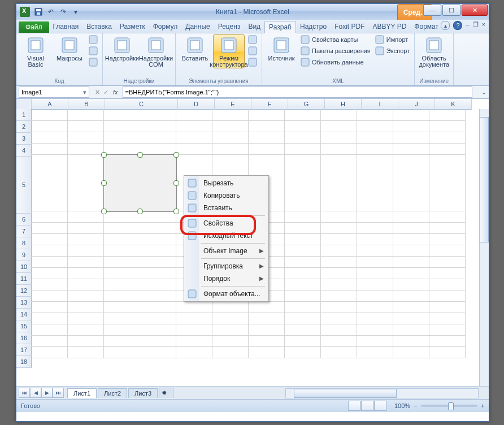  What do you see at coordinates (87, 104) in the screenshot?
I see `column-header: B` at bounding box center [87, 104].